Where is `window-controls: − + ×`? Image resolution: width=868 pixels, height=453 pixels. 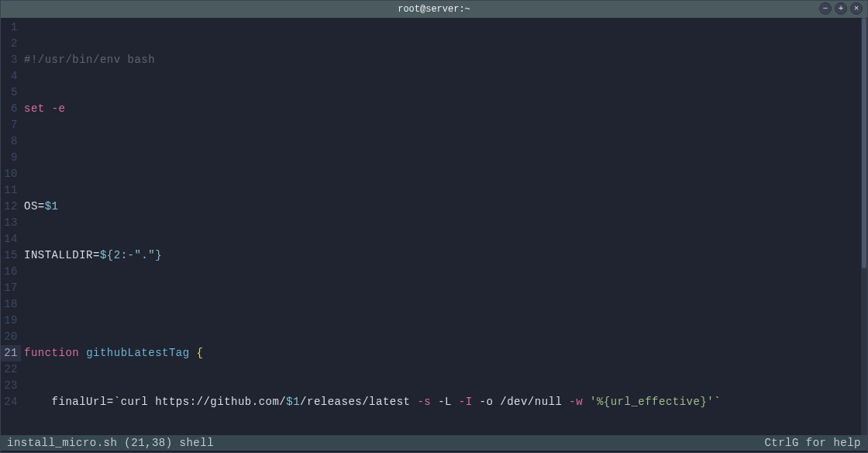
window-controls: − + × is located at coordinates (841, 9).